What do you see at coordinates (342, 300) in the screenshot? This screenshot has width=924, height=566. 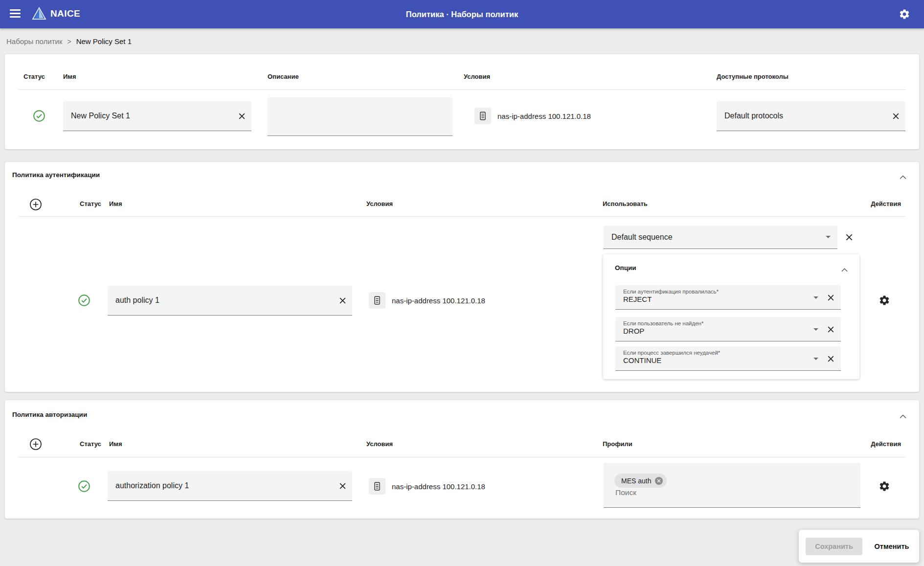 I see `clear-auth-name-icon` at bounding box center [342, 300].